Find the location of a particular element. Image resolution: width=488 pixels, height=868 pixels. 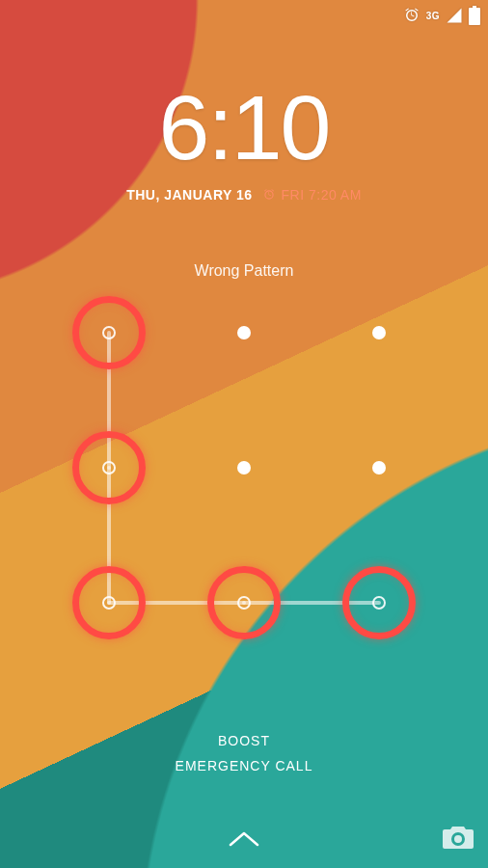

status-bar: 3G is located at coordinates (244, 15).